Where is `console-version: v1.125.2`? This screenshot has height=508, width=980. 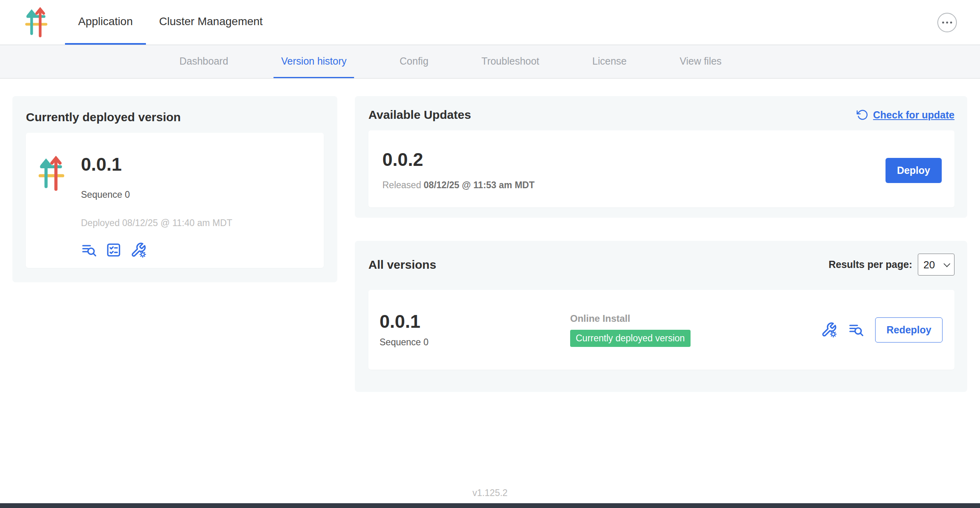
console-version: v1.125.2 is located at coordinates (490, 493).